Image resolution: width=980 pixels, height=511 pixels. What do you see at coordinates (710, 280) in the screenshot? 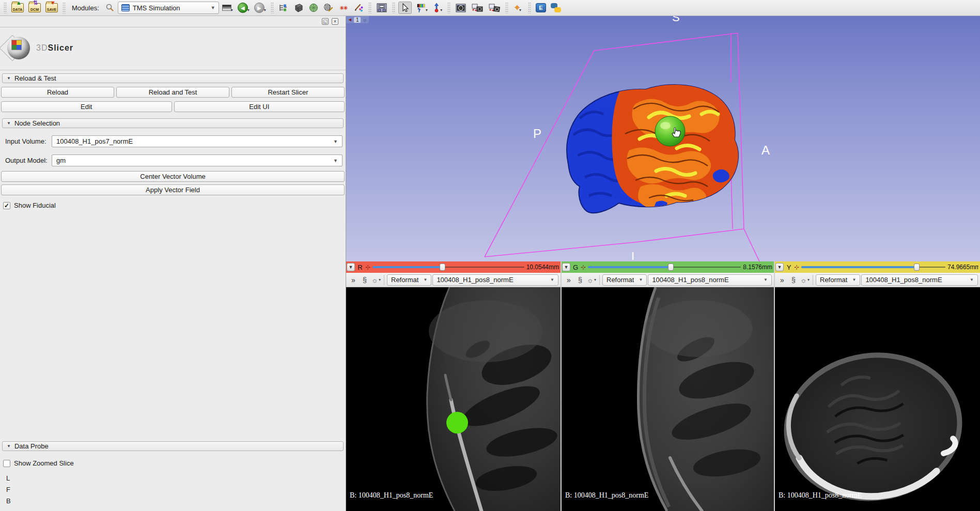
I see `green-volume-selector: 100408_H1_pos8_normE ▼` at bounding box center [710, 280].